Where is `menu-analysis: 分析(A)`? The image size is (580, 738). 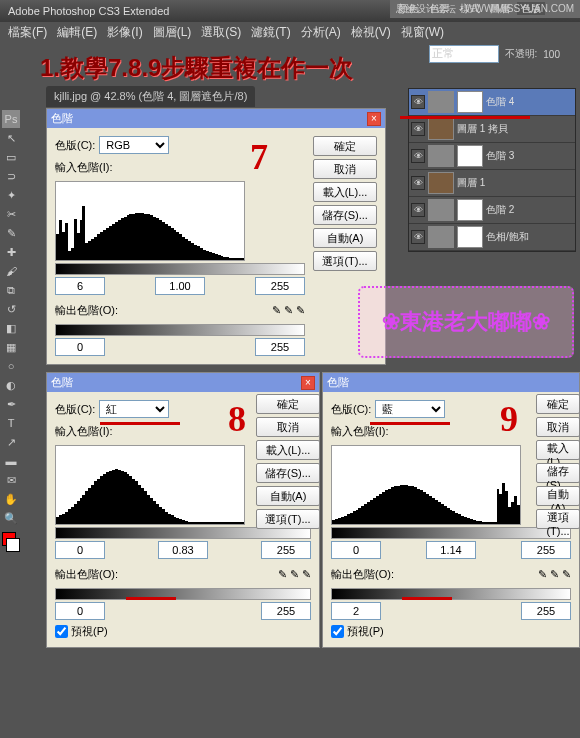
menu-analysis: 分析(A) is located at coordinates (321, 32).